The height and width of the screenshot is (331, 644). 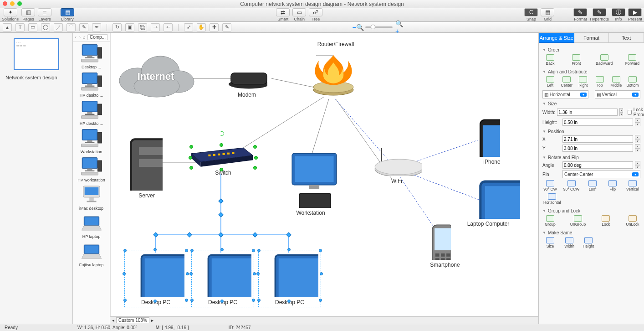 I want to click on library-item-hpdesk2: HP deskto ..., so click(x=91, y=113).